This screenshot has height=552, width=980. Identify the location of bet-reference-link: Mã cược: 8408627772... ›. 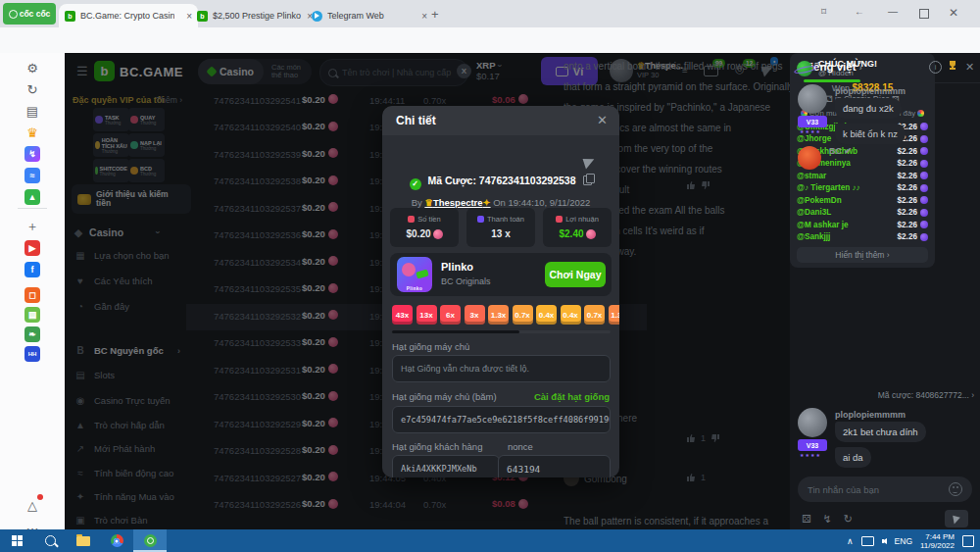
(902, 395).